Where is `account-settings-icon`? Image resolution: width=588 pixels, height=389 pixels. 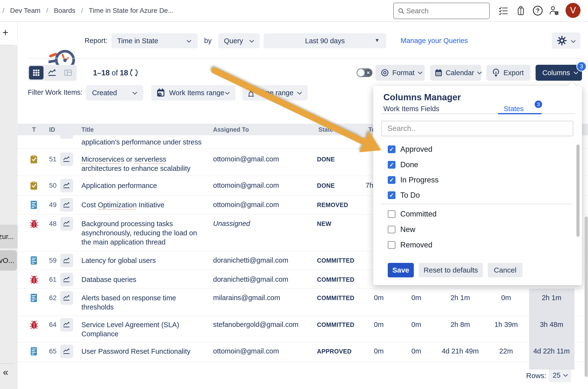
account-settings-icon is located at coordinates (554, 10).